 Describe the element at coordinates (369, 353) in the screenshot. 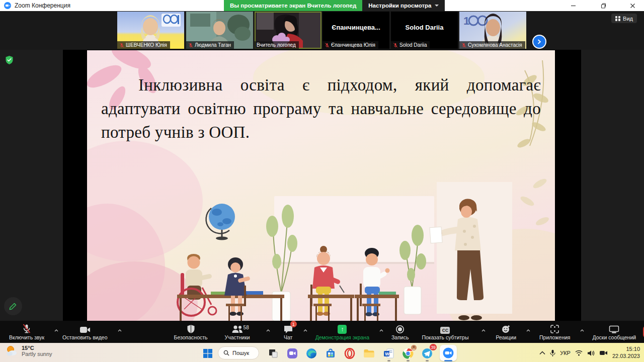

I see `folder-icon` at that location.